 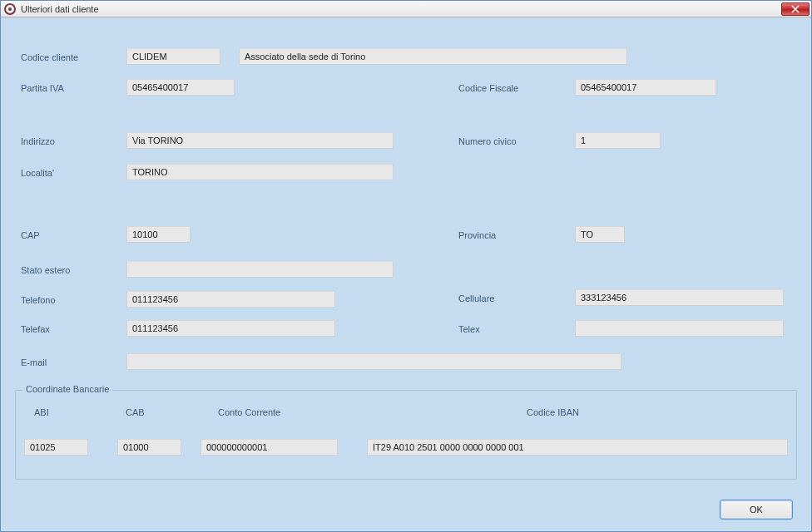 I want to click on label-codice-iban: Codice IBAN, so click(x=552, y=412).